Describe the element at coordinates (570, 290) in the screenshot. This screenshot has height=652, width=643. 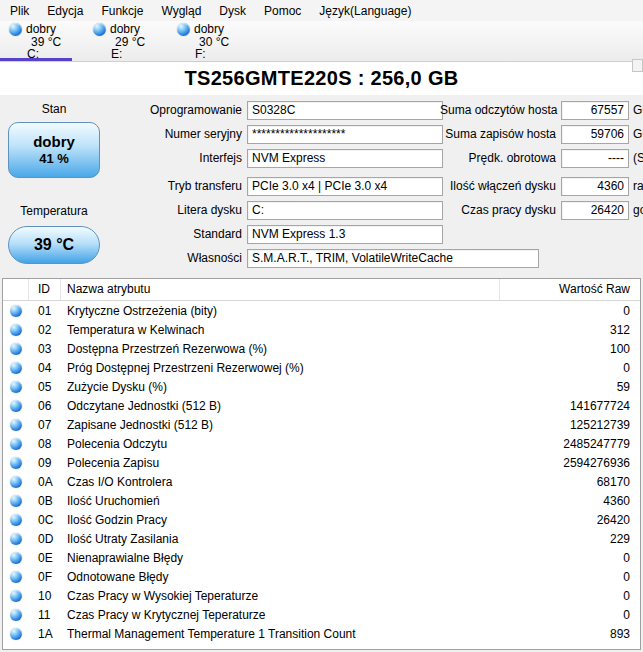
I see `header-raw-value: Wartość Raw` at that location.